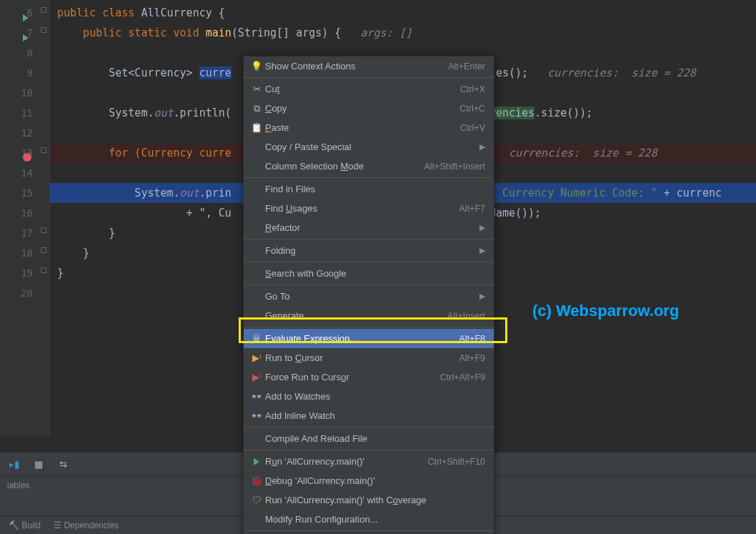 This screenshot has width=756, height=534. I want to click on menu-run-to-cursor: ▶ᶦRun to CursorAlt+F9, so click(369, 357).